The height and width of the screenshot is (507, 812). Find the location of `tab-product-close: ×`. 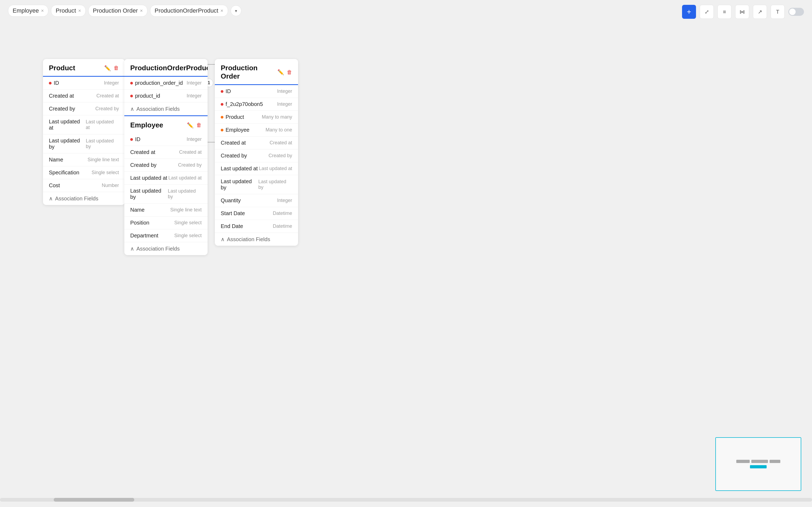

tab-product-close: × is located at coordinates (80, 11).